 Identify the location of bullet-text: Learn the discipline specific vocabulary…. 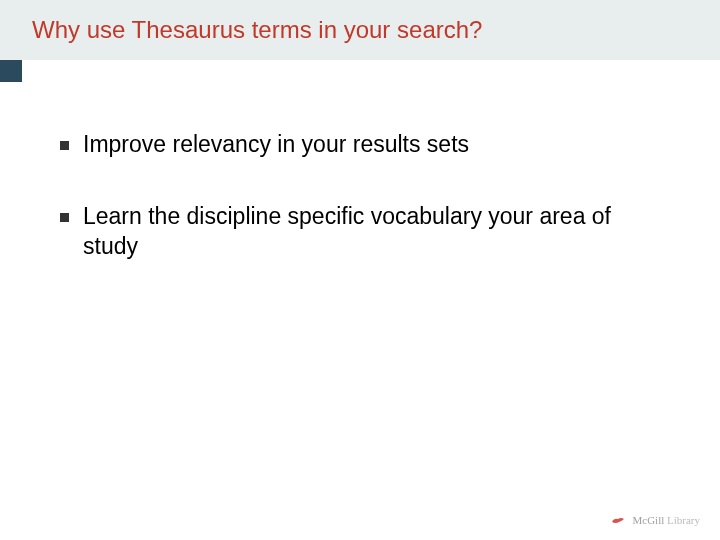
(372, 232).